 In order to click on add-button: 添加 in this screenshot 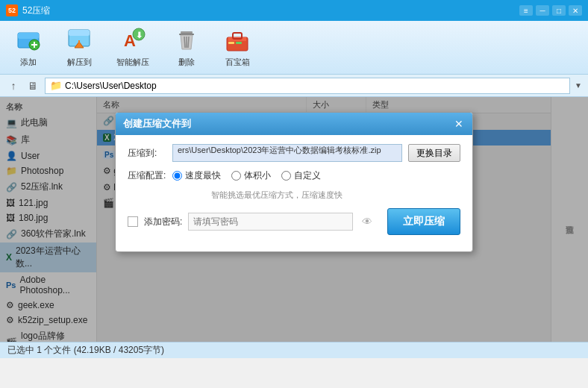, I will do `click(28, 48)`.